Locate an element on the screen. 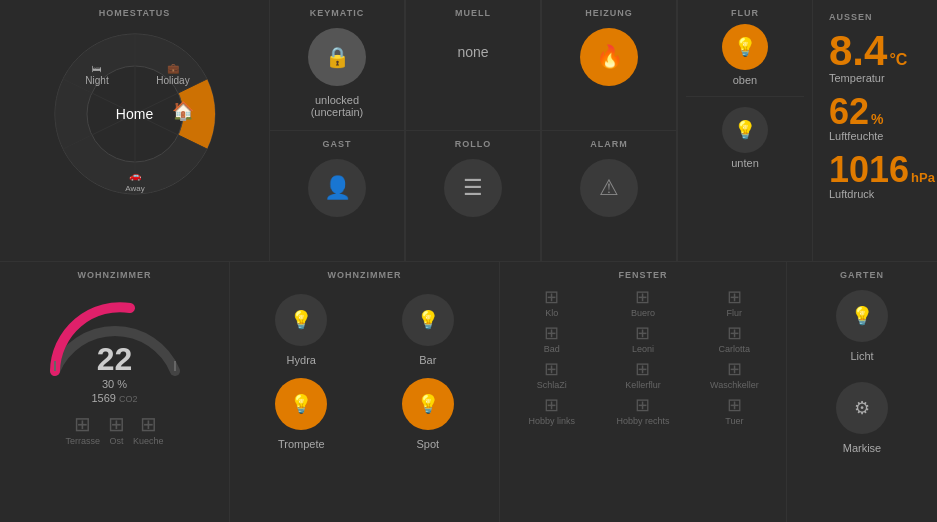 This screenshot has width=937, height=522. fenster-bad-label: Bad is located at coordinates (552, 349).